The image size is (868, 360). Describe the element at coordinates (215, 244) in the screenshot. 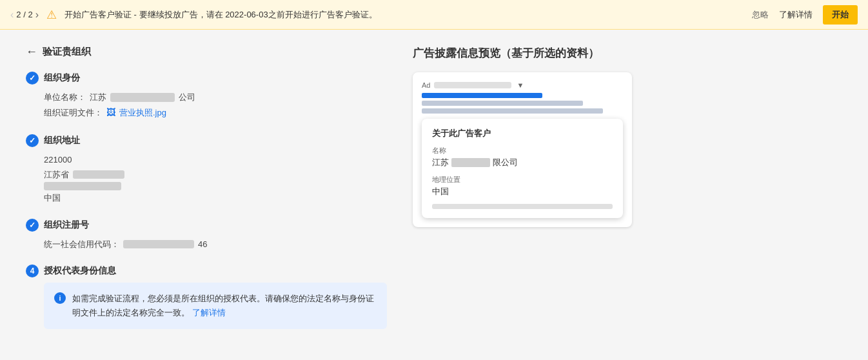

I see `credit-code-row: 统一社会信用代码： 46` at that location.